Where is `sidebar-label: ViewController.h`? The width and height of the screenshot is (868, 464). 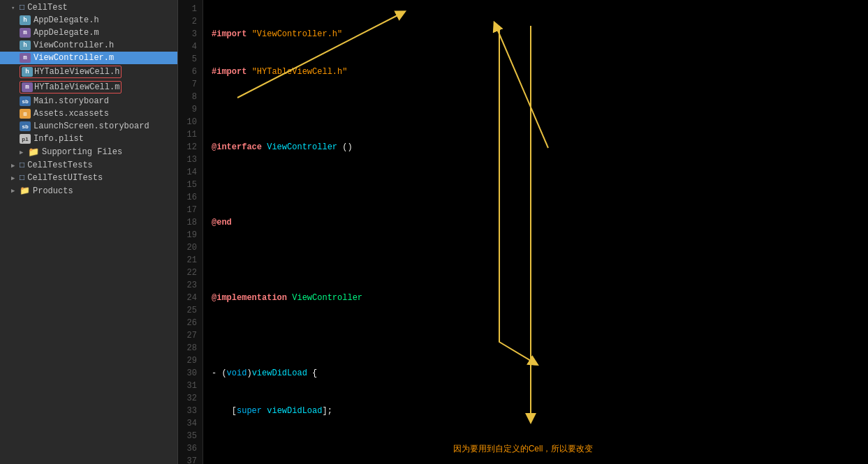 sidebar-label: ViewController.h is located at coordinates (74, 45).